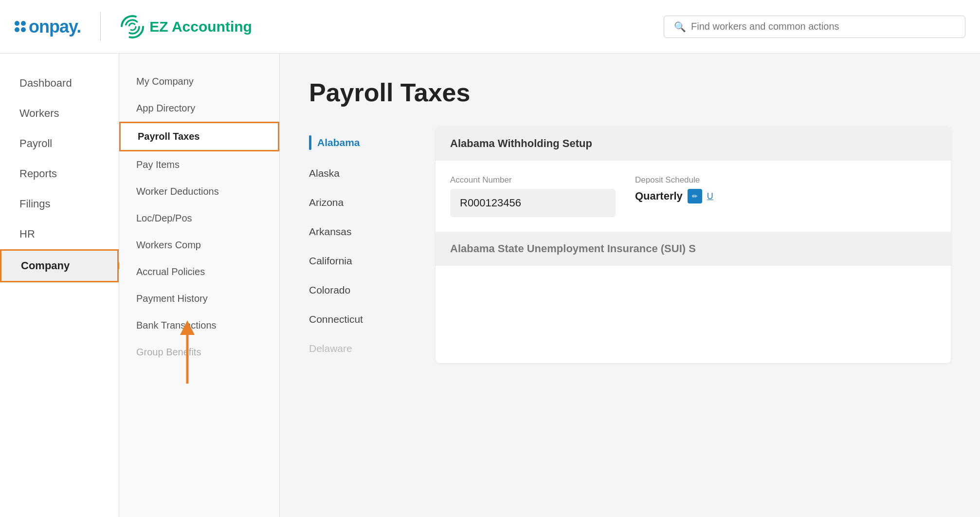 This screenshot has width=980, height=517. What do you see at coordinates (680, 27) in the screenshot?
I see `search-icon: 🔍` at bounding box center [680, 27].